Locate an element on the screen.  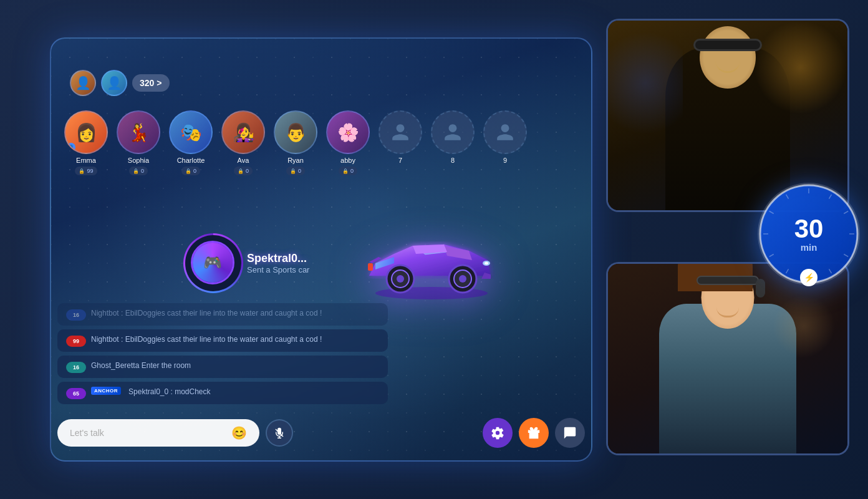
gift-notification: 🎮 Spektral0... Sent a Sports car is located at coordinates (249, 263).